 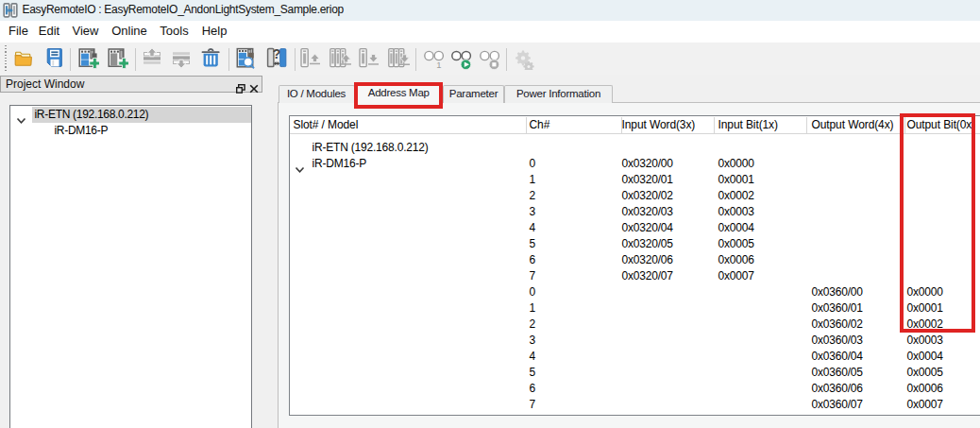 What do you see at coordinates (433, 59) in the screenshot?
I see `connect-single-button: 1` at bounding box center [433, 59].